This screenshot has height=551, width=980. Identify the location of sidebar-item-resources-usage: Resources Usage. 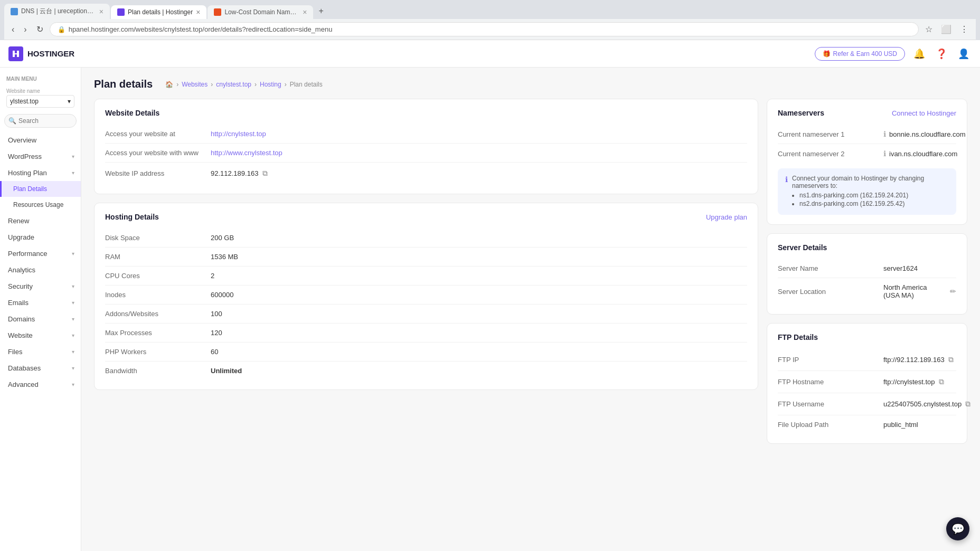
(40, 205).